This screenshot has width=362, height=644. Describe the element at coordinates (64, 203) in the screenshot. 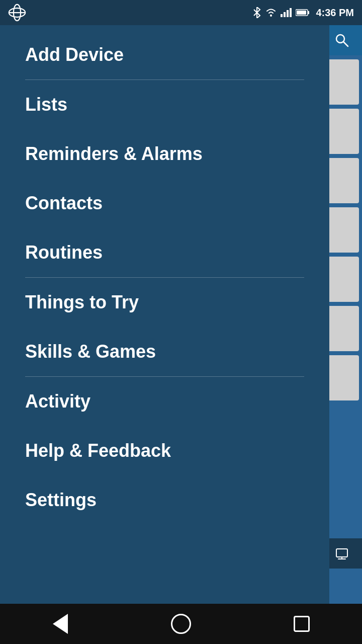

I see `menu-item-label-contacts: Contacts` at that location.